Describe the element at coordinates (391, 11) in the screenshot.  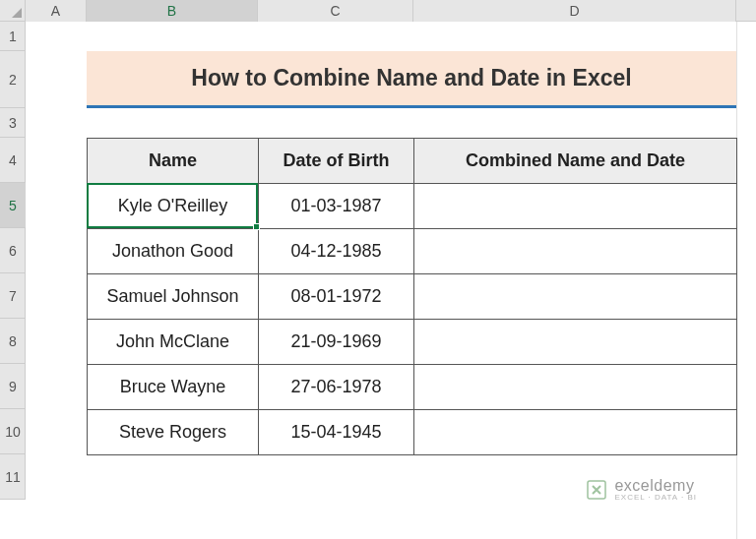
I see `column-headers: A B C D` at that location.